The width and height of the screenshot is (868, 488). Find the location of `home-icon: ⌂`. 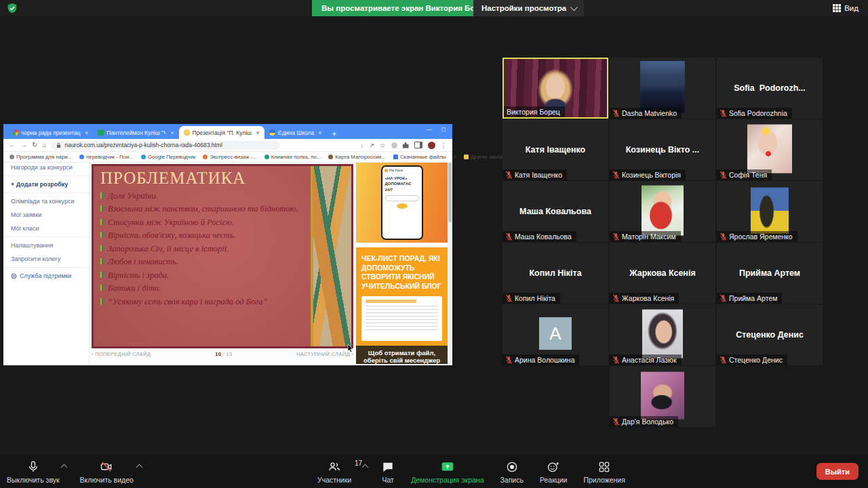

home-icon: ⌂ is located at coordinates (44, 145).